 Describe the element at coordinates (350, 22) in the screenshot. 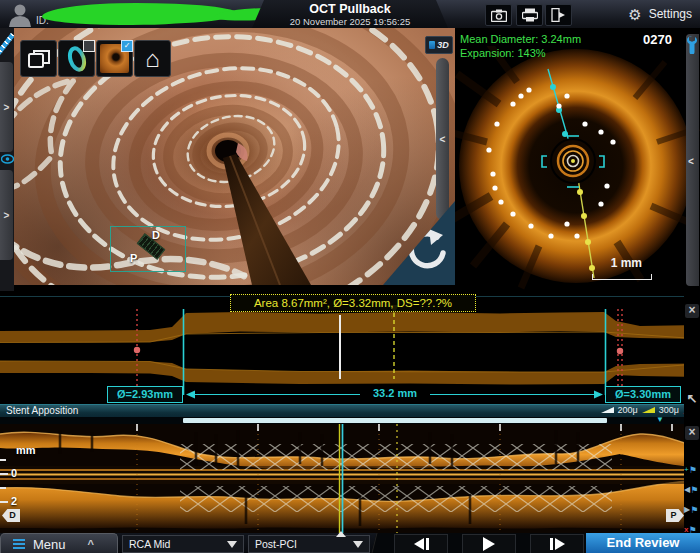

I see `study-datetime: 20 November 2025 19:56:25` at that location.